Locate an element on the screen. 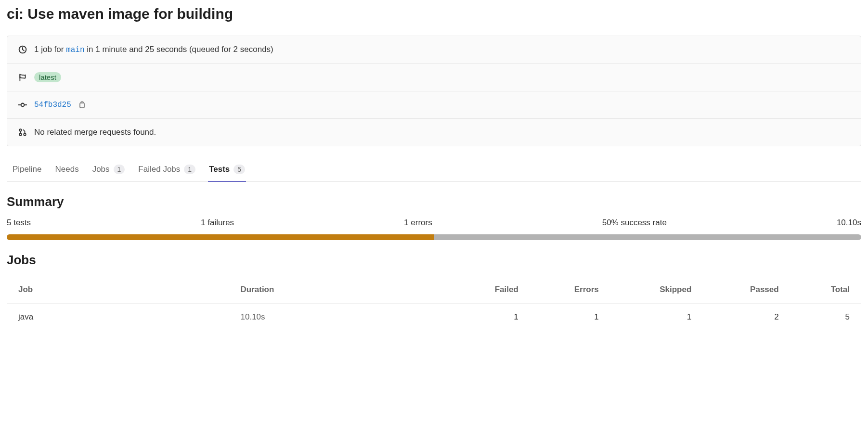 Image resolution: width=868 pixels, height=422 pixels. cell-job: java is located at coordinates (118, 318).